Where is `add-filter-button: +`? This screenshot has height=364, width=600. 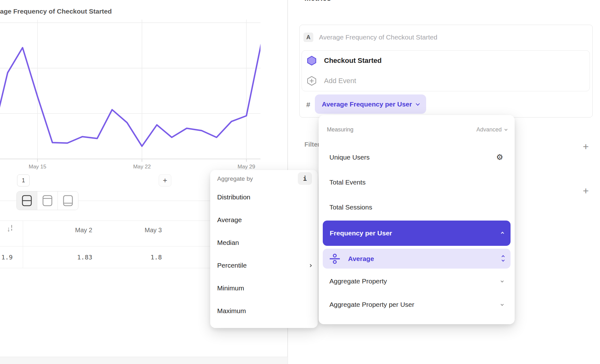 add-filter-button: + is located at coordinates (586, 147).